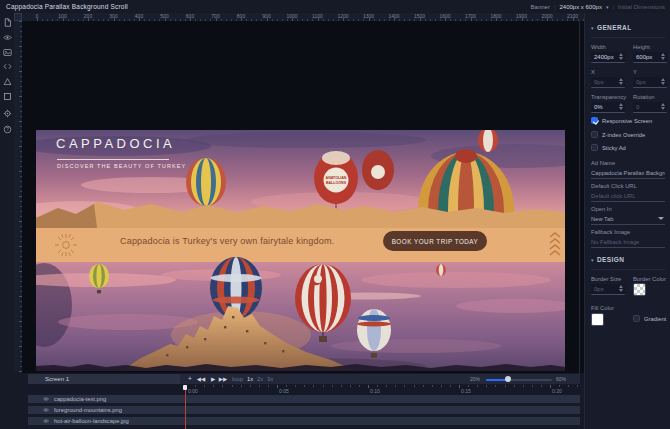 This screenshot has height=429, width=670. Describe the element at coordinates (304, 410) in the screenshot. I see `layer-row: foreground-mountains.png` at that location.